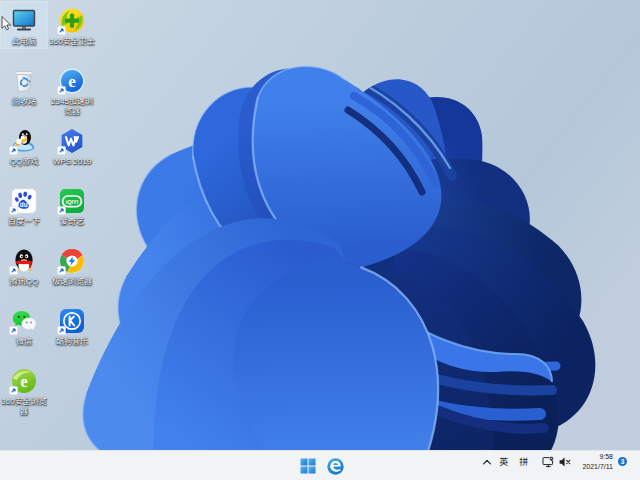  I want to click on desktop-icon-2345-browser: e 2345加速浏览器, so click(72, 90).